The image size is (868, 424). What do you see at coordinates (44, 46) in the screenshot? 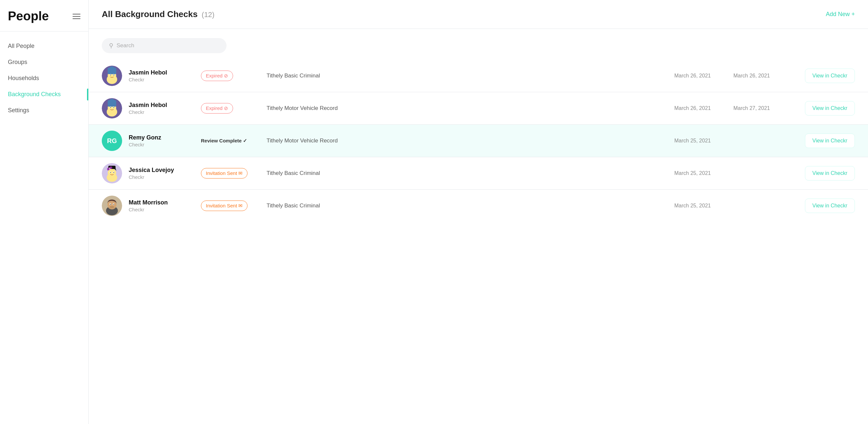
I see `sidebar-item-all-people: All People` at bounding box center [44, 46].